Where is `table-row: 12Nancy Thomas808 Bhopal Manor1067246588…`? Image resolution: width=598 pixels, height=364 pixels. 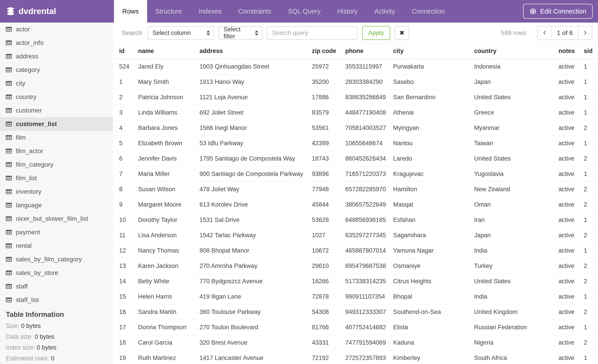 table-row: 12Nancy Thomas808 Bhopal Manor1067246588… is located at coordinates (355, 251).